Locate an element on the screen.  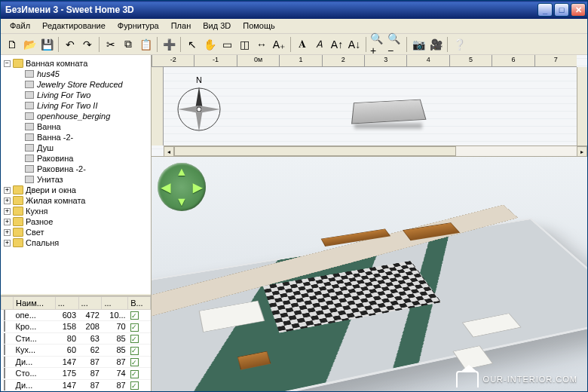
catalog-folder: +Двери и окна is located at coordinates (75, 190).